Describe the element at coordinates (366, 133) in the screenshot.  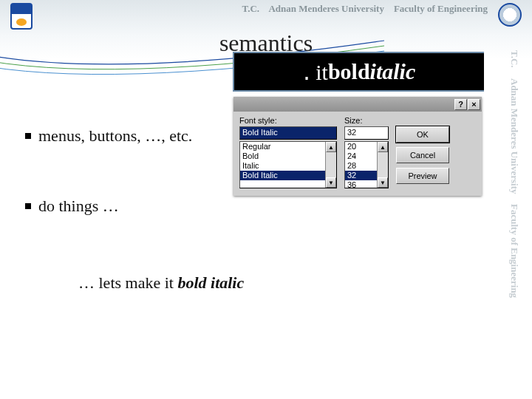
I see `size-input: 32` at that location.